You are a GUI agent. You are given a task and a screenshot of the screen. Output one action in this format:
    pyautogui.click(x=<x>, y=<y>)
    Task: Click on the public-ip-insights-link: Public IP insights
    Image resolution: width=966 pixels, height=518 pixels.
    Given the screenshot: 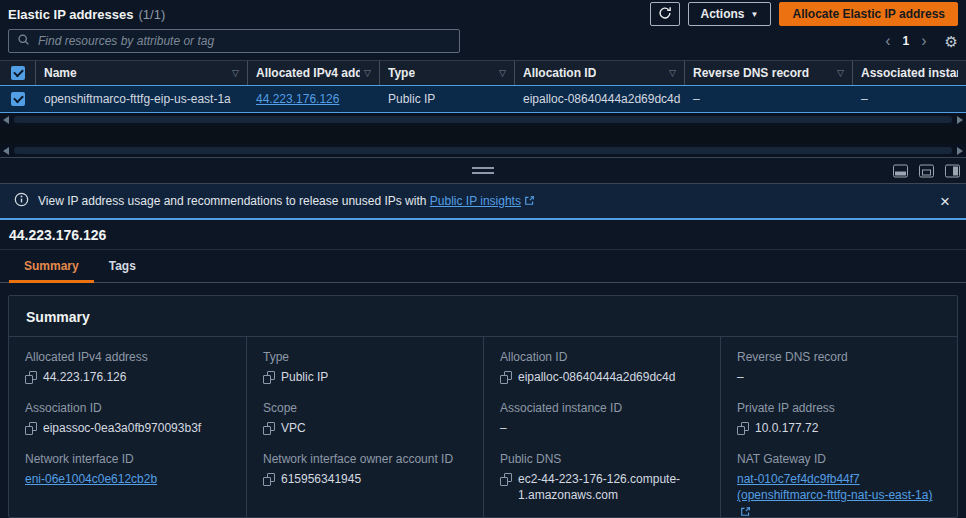 What is the action you would take?
    pyautogui.click(x=482, y=201)
    